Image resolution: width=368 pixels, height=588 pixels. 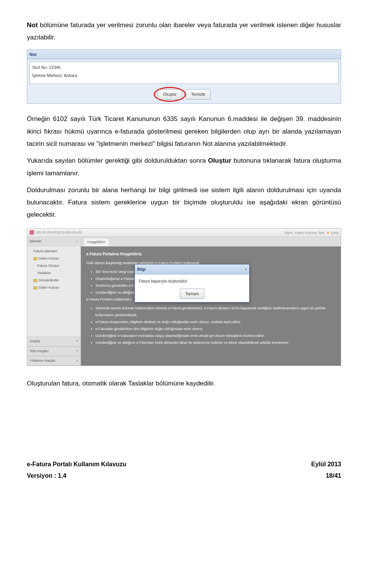 What do you see at coordinates (141, 270) in the screenshot?
I see `dialog-title-text: Bilgi` at bounding box center [141, 270].